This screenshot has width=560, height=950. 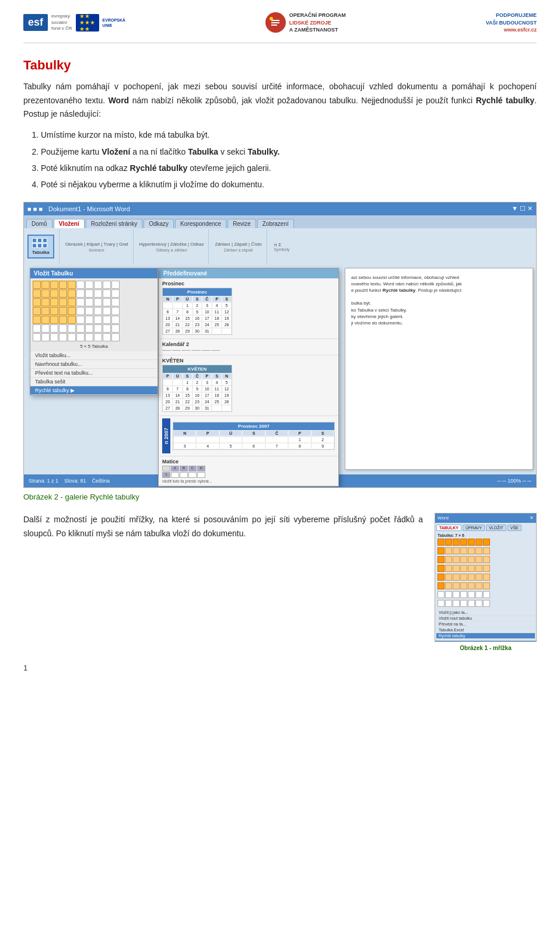 I want to click on op-icon, so click(x=275, y=22).